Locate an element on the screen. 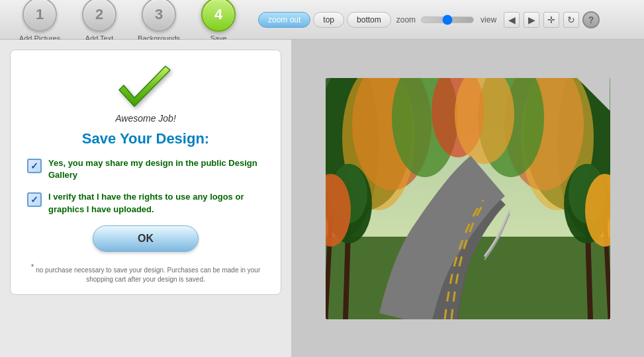 The width and height of the screenshot is (644, 357). step-4: 4 Save is located at coordinates (218, 21).